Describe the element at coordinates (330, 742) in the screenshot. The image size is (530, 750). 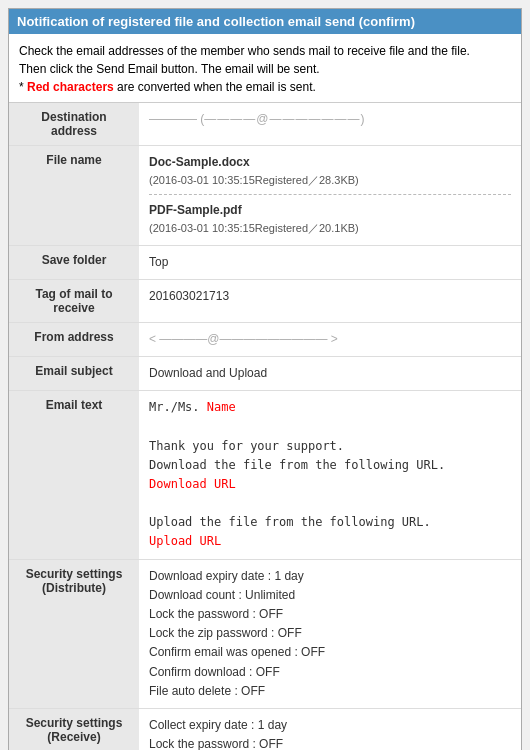
I see `sec-recv-line2: Lock the password : OFF` at that location.